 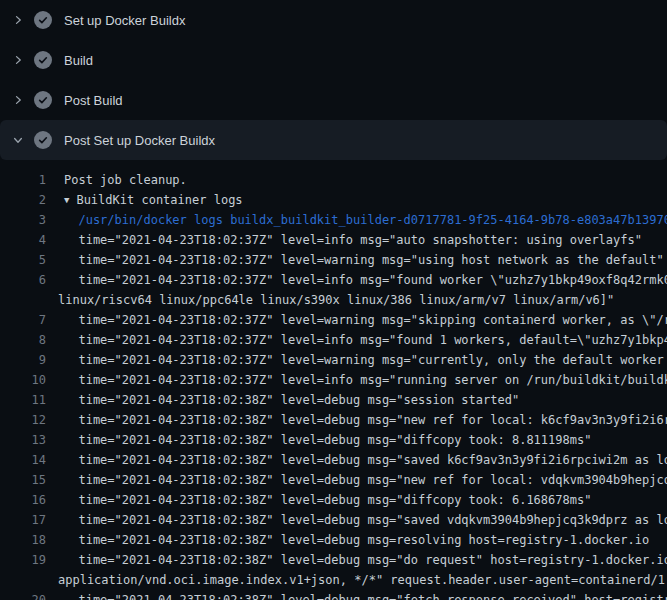 What do you see at coordinates (334, 400) in the screenshot?
I see `log-line: 11 time="2021-04-23T18:02:38Z" level=deb…` at bounding box center [334, 400].